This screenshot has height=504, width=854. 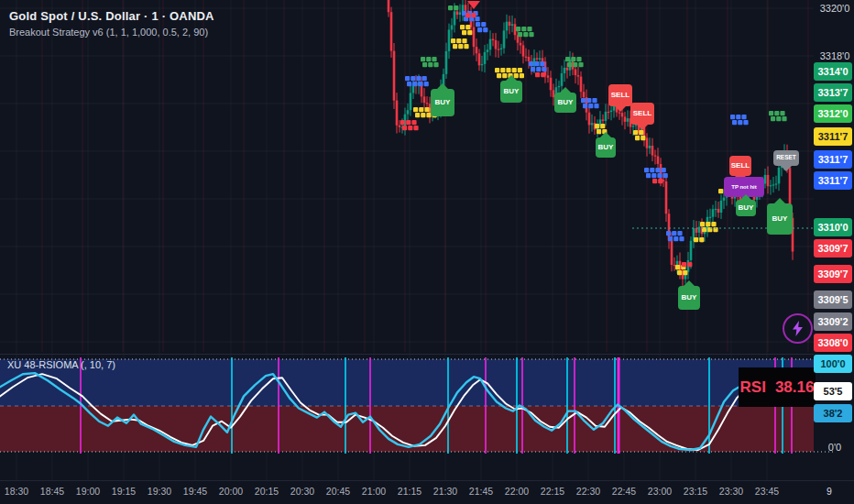 I want to click on price-axis, so click(x=834, y=240).